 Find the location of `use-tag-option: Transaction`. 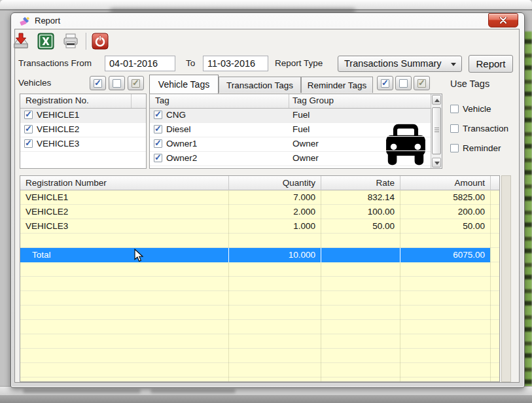

use-tag-option: Transaction is located at coordinates (479, 128).